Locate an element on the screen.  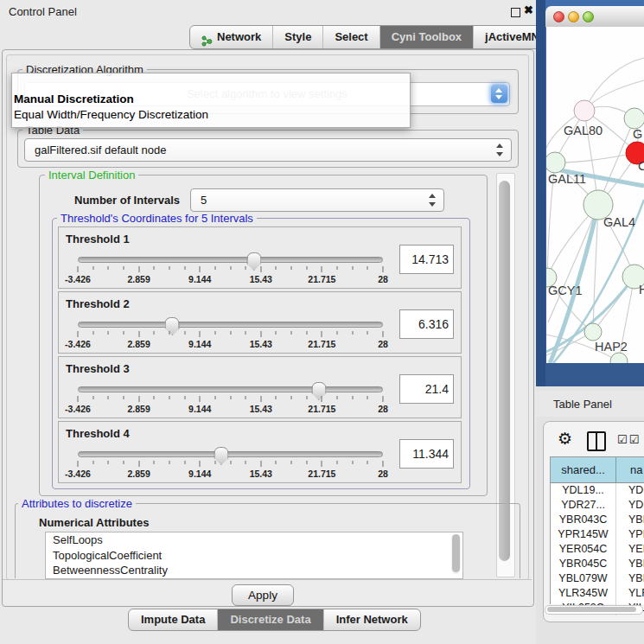
table-row: YDR27... YDR2 is located at coordinates (597, 505).